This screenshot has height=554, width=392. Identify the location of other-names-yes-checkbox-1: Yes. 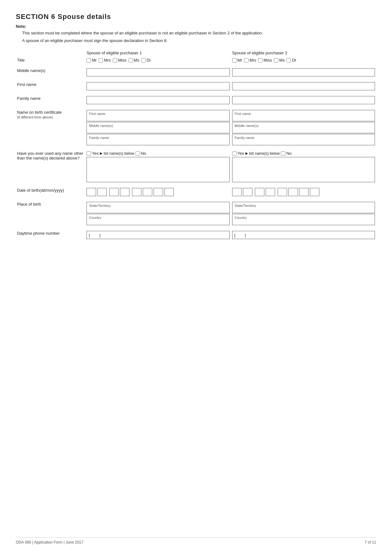
(93, 154).